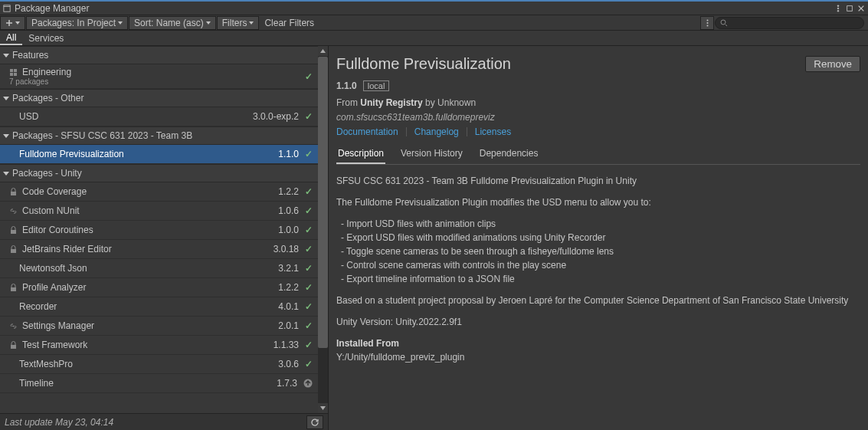 Image resolution: width=868 pixels, height=430 pixels. Describe the element at coordinates (14, 72) in the screenshot. I see `feature-icon` at that location.